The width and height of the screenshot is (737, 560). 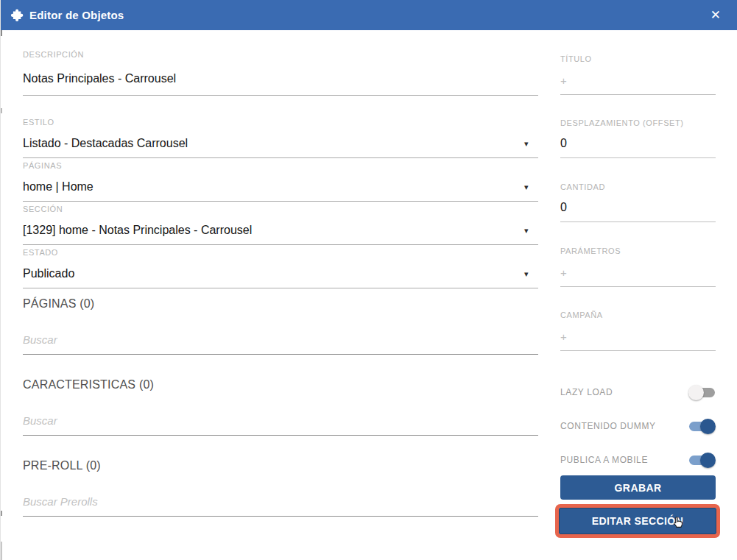 I want to click on parametros-underline, so click(x=638, y=287).